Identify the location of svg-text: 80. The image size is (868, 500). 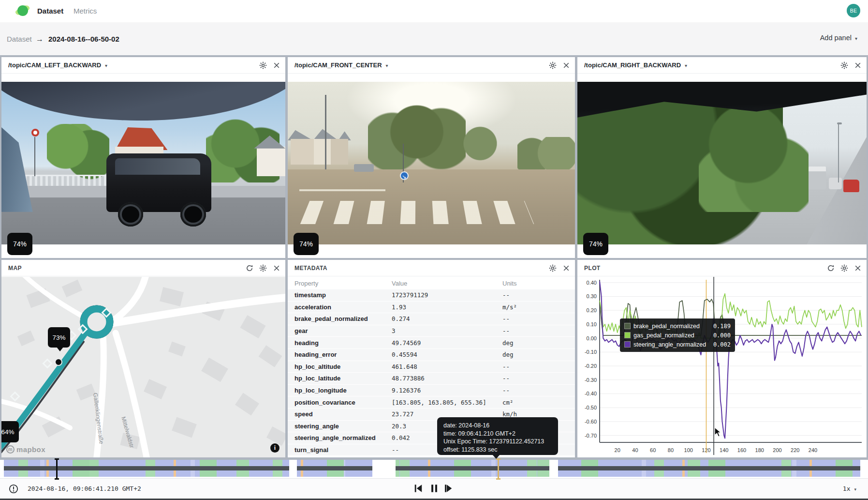
(671, 450).